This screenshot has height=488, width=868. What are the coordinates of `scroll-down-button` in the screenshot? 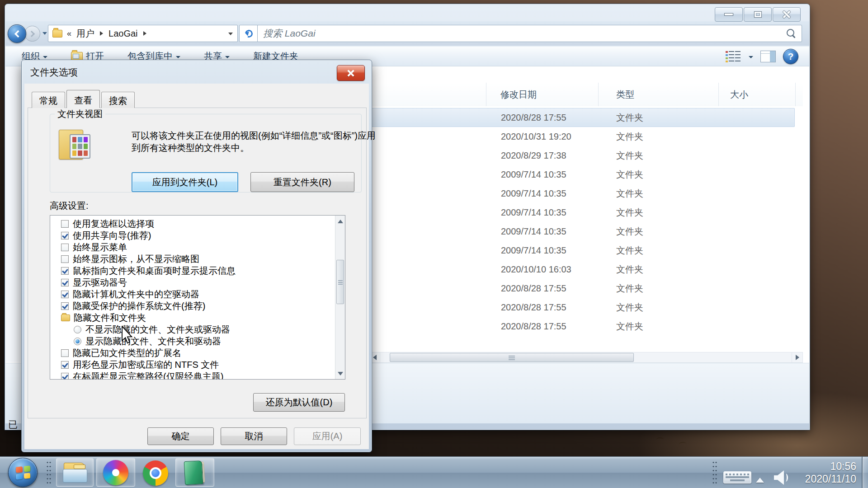 It's located at (340, 373).